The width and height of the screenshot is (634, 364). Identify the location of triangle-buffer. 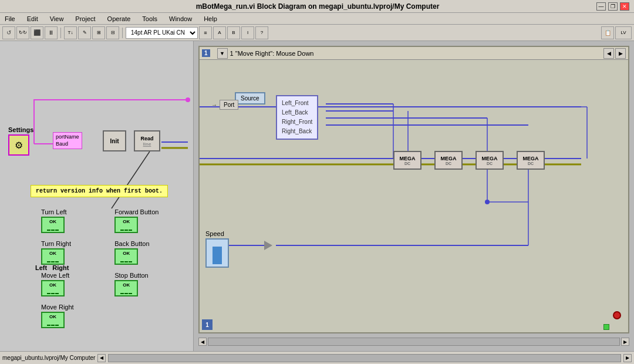
(268, 245).